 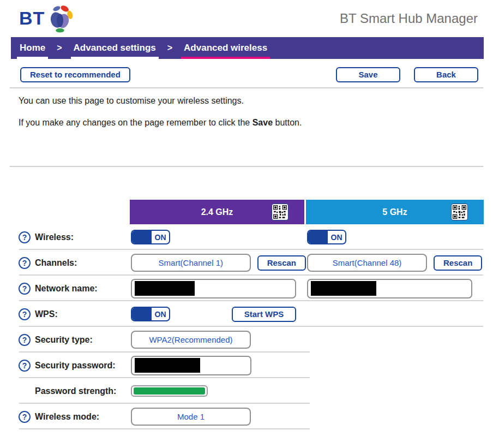 What do you see at coordinates (248, 314) in the screenshot?
I see `setting-row-wps: ? WPS: ON Start WPS` at bounding box center [248, 314].